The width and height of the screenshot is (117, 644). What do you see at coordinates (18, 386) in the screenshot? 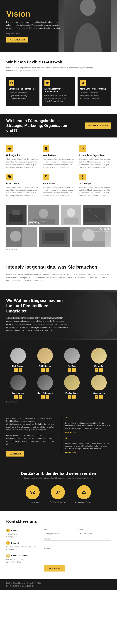
I see `team-member-5: Sam Jhonson f t` at bounding box center [18, 386].